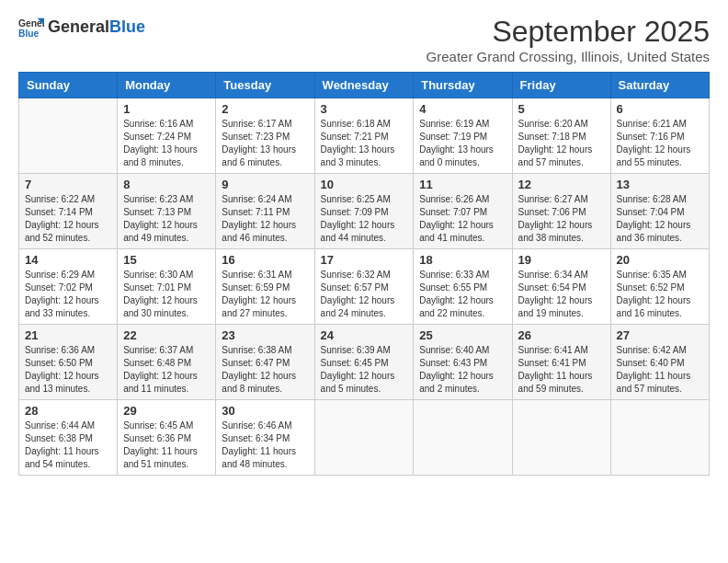  What do you see at coordinates (68, 294) in the screenshot?
I see `day-info: Sunrise: 6:29 AM Sunset: 7:02 PM Dayligh…` at bounding box center [68, 294].